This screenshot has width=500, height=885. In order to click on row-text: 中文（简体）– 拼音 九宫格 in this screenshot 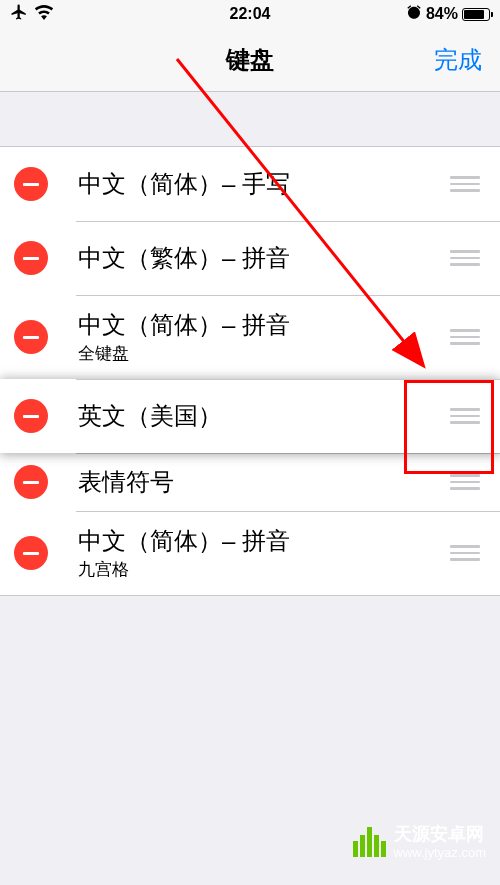, I will do `click(255, 553)`.